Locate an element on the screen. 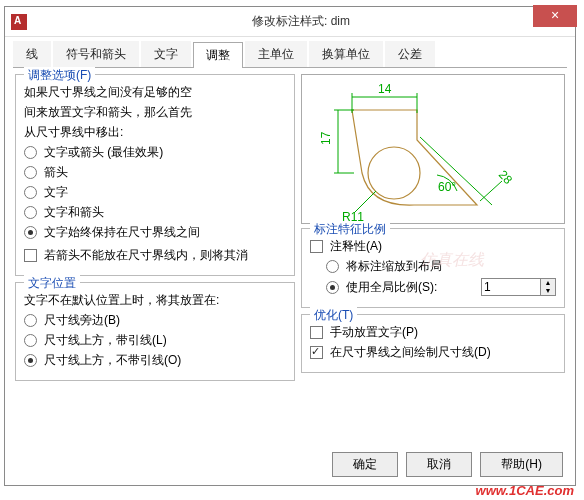 This screenshot has height=500, width=584. opt-manual: 手动放置文字(P) is located at coordinates (433, 332).